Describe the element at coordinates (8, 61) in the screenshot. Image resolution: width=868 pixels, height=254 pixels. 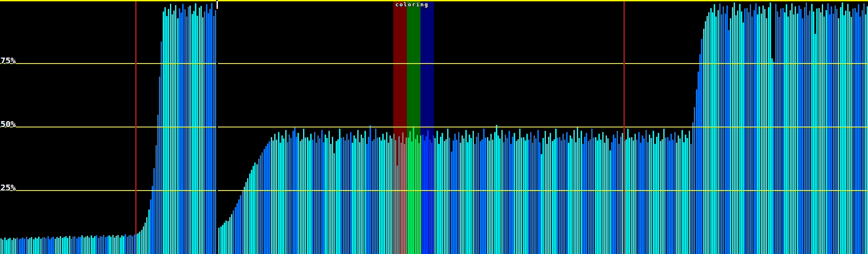
I see `gridline-label-75: 75%` at that location.